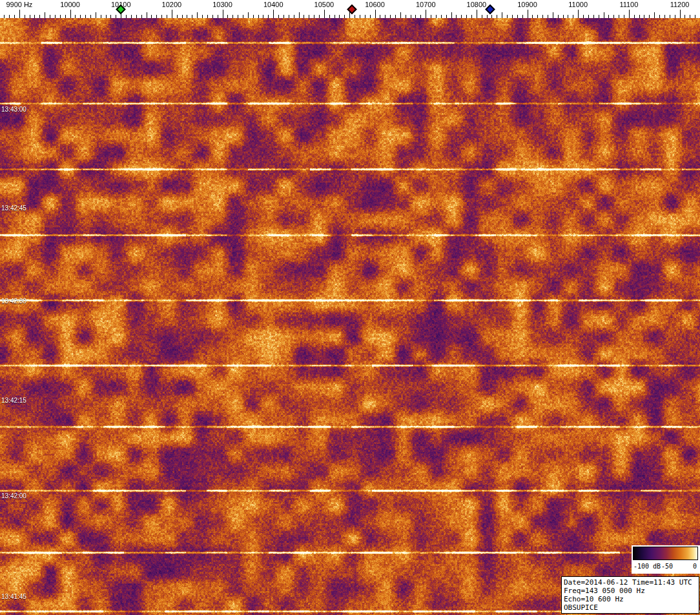  I want to click on colorbar-mid-label: -50, so click(667, 567).